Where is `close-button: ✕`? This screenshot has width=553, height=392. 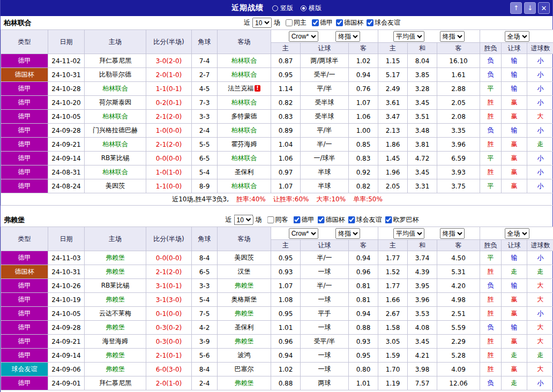 close-button: ✕ is located at coordinates (544, 8).